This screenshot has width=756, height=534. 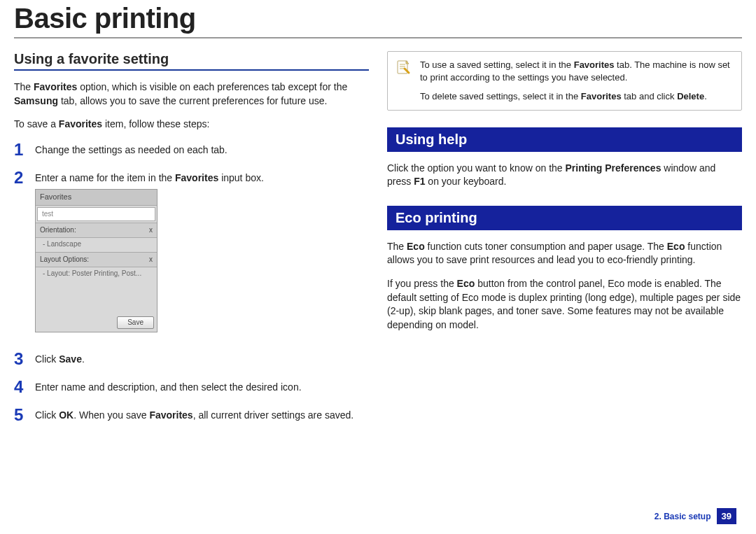 What do you see at coordinates (24, 178) in the screenshot?
I see `step-number: 2` at bounding box center [24, 178].